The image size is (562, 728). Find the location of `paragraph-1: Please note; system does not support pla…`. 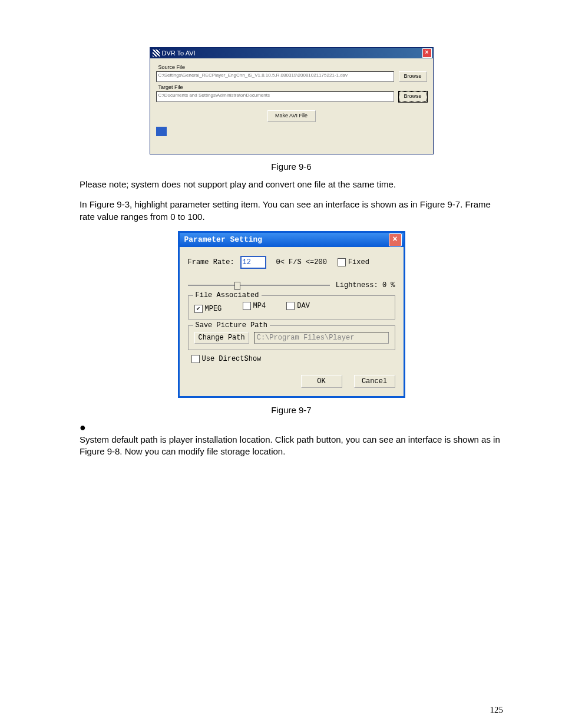

paragraph-1: Please note; system does not support pla… is located at coordinates (291, 185).